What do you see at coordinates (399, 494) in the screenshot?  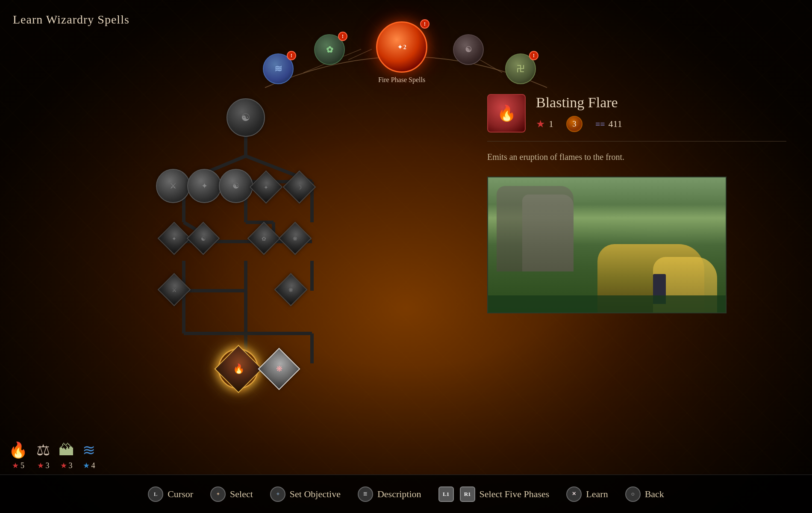 I see `description-button-label: Description` at bounding box center [399, 494].